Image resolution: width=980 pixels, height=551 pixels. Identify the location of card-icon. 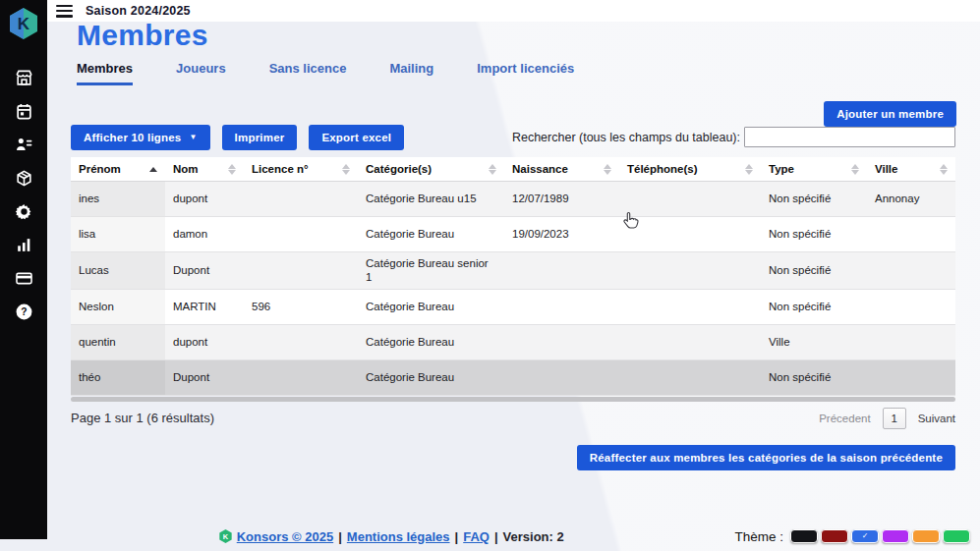
(24, 279).